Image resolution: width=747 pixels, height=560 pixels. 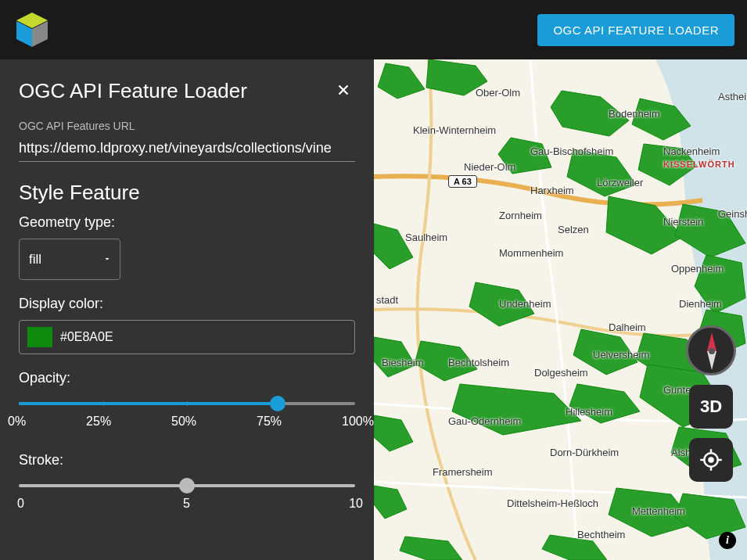 I want to click on crosshair-icon, so click(x=711, y=460).